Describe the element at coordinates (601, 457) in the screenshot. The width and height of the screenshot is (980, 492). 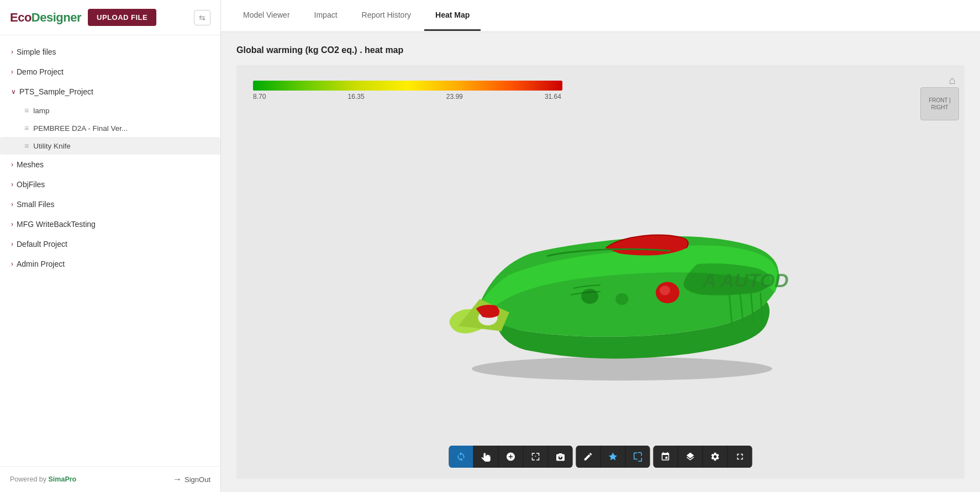
I see `viewer-toolbar` at that location.